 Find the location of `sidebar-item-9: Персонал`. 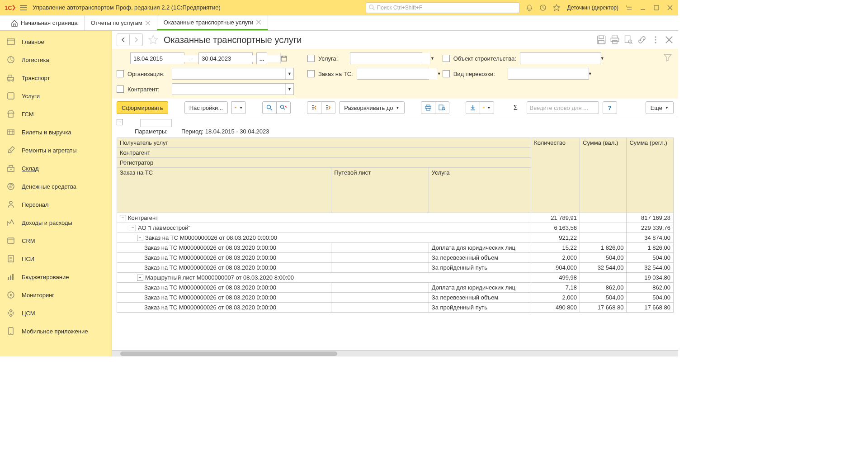

sidebar-item-9: Персонал is located at coordinates (56, 204).